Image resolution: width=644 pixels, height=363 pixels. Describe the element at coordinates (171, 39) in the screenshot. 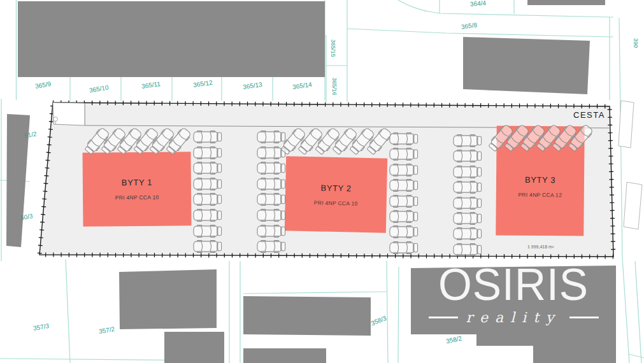

I see `building-north-block` at that location.